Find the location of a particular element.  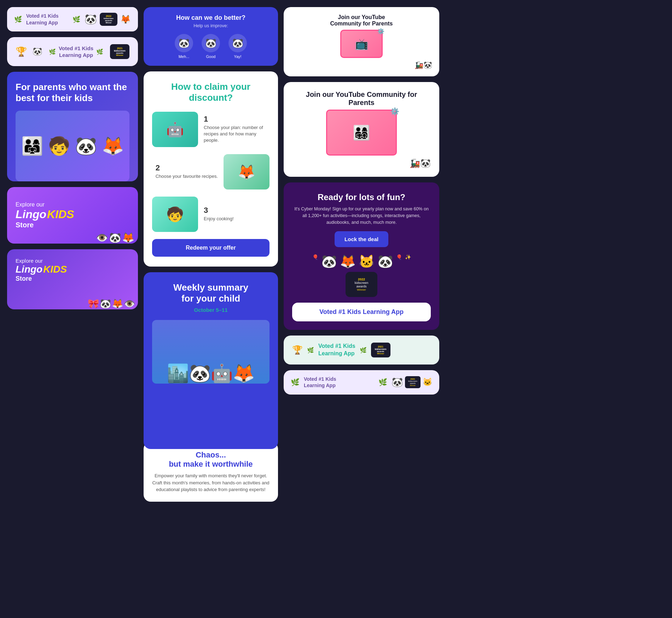

step-3-description: Enjoy cooking! is located at coordinates (219, 219).